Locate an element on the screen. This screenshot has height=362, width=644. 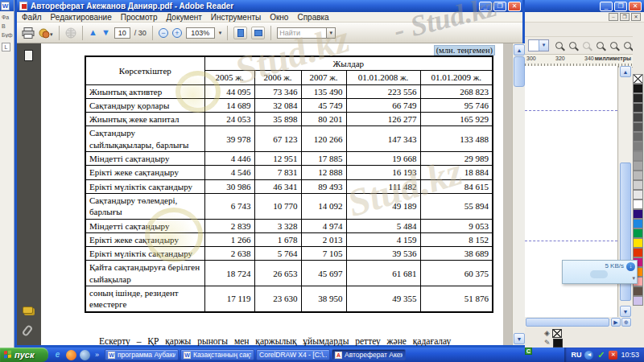
print-icon is located at coordinates (28, 33).